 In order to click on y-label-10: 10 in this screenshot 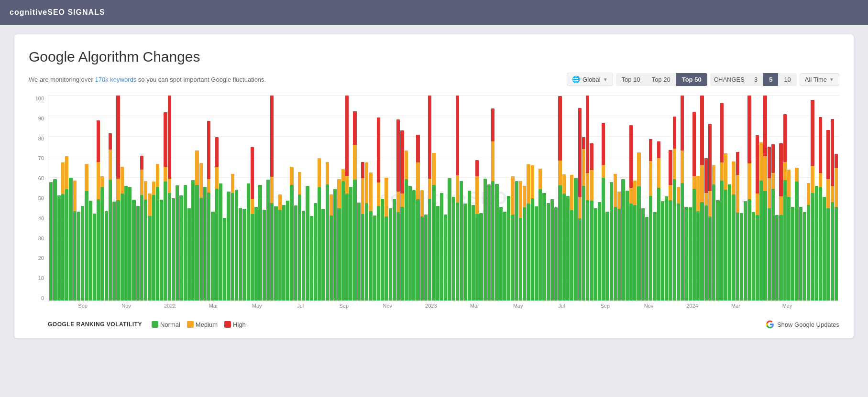, I will do `click(36, 278)`.